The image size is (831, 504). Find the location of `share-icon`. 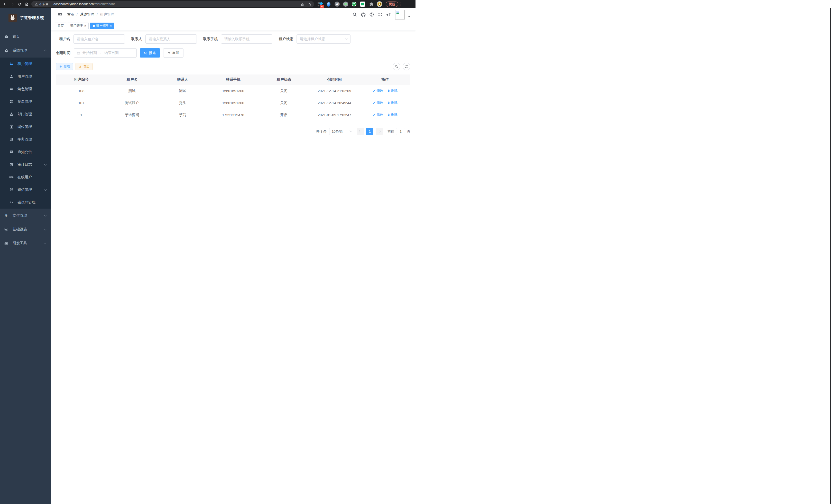

share-icon is located at coordinates (303, 4).